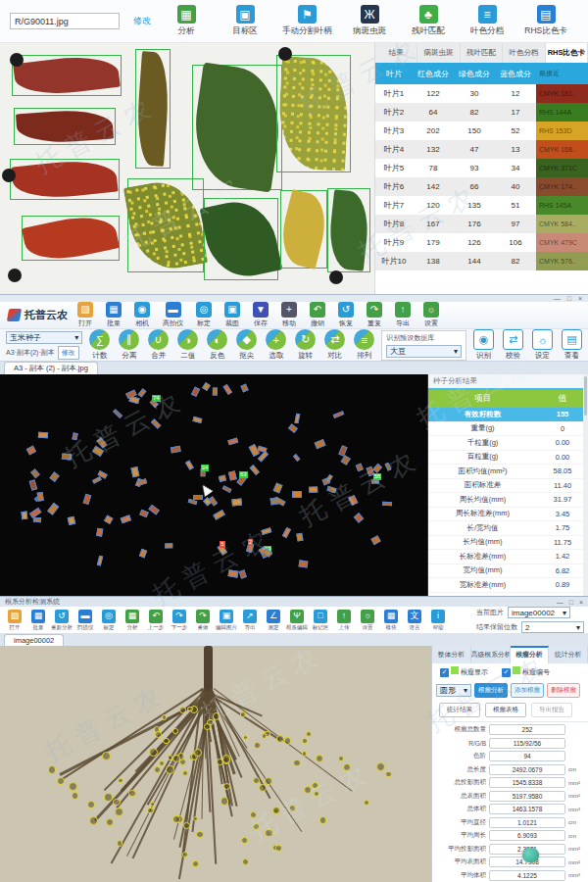 The height and width of the screenshot is (882, 588). What do you see at coordinates (142, 316) in the screenshot?
I see `seed-tool-camera-button: ◉相机` at bounding box center [142, 316].